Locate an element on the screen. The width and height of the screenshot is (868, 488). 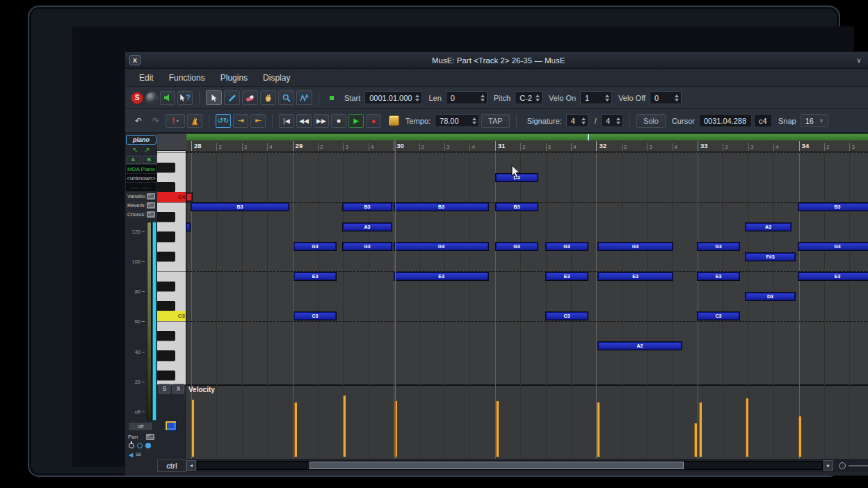
volume-slider is located at coordinates (154, 321).